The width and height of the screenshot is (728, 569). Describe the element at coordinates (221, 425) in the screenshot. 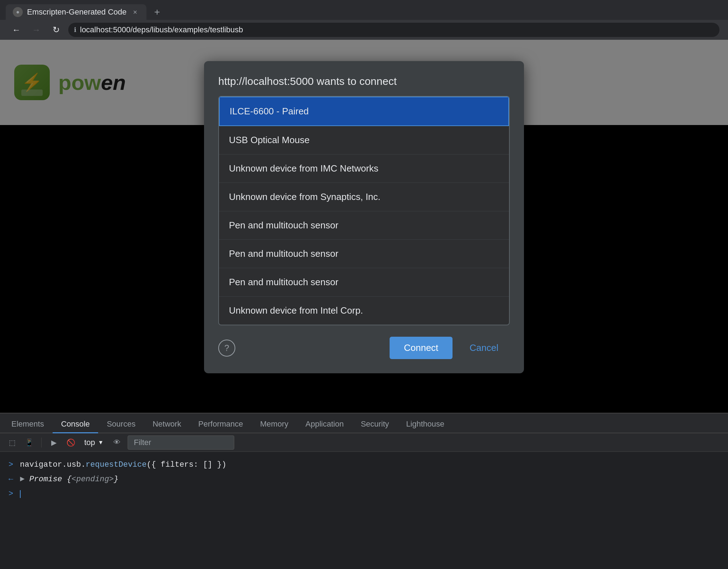

I see `devtools-tab-performance: Performance` at that location.